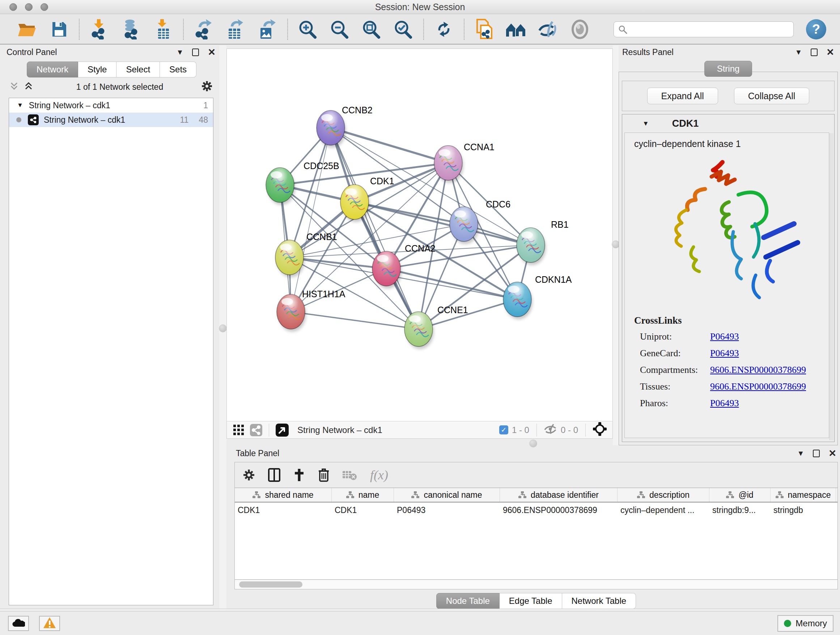 The width and height of the screenshot is (840, 635). What do you see at coordinates (223, 327) in the screenshot?
I see `left-splitter` at bounding box center [223, 327].